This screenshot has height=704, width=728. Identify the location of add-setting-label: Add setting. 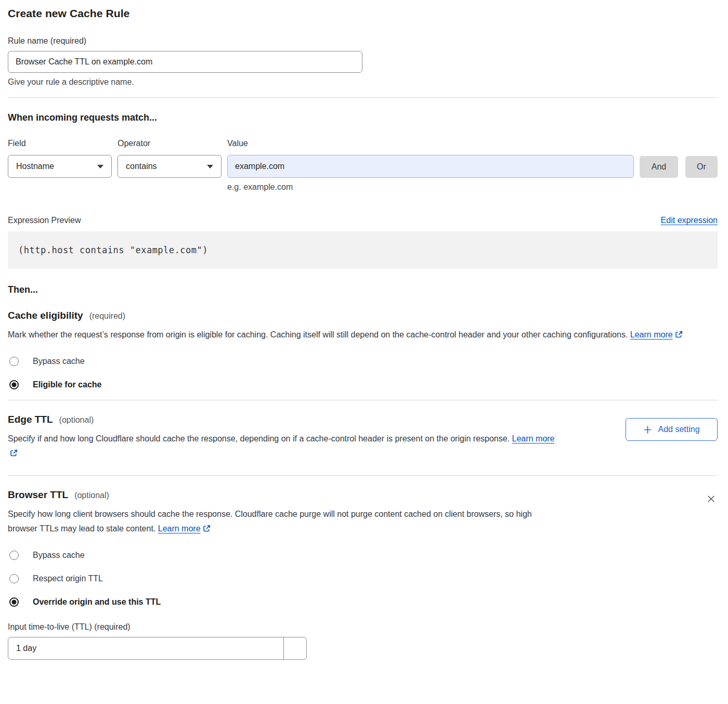
(679, 429).